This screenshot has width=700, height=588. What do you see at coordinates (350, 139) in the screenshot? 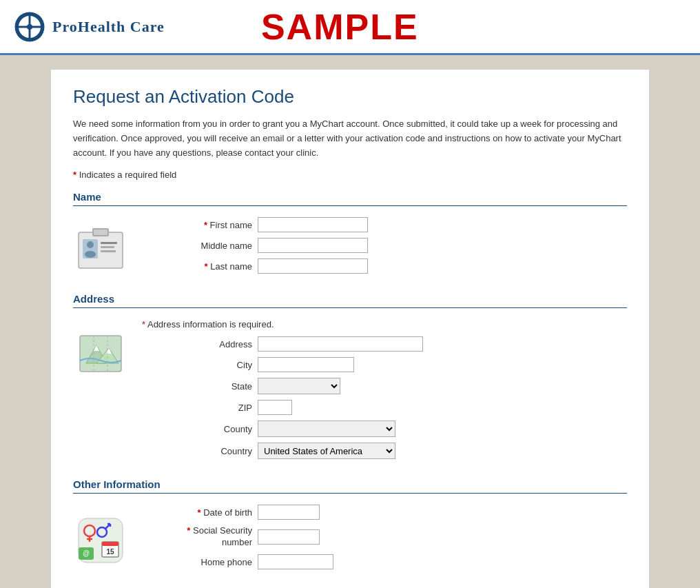
I see `intro-text: We need some information from you in ord…` at bounding box center [350, 139].